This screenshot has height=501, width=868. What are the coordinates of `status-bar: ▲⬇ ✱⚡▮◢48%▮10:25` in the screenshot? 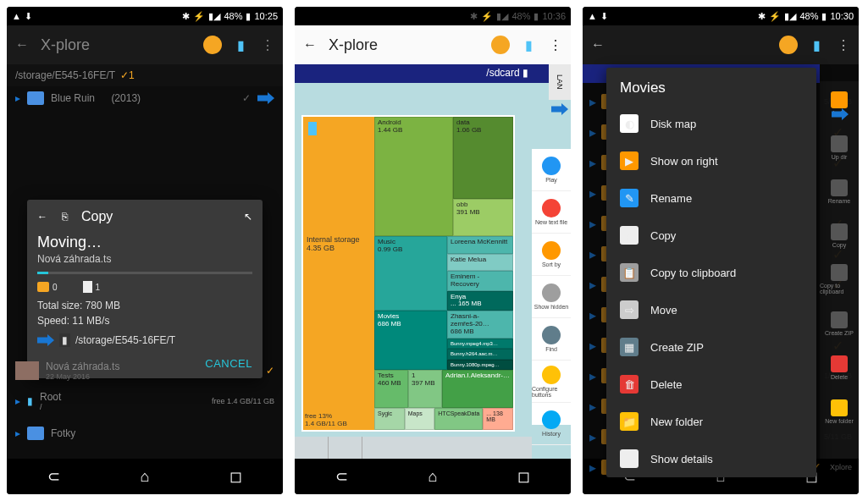 It's located at (145, 16).